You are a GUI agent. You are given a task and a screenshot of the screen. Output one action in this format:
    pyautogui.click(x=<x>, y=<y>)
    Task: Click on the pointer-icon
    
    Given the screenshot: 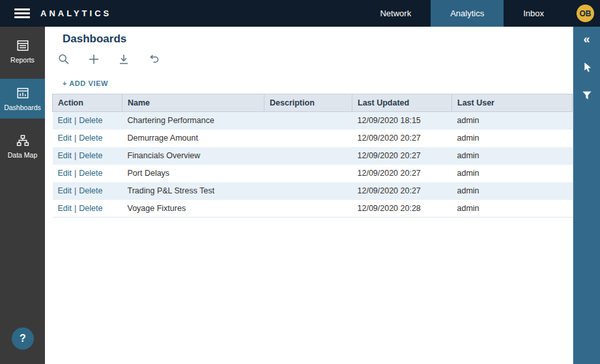 What is the action you would take?
    pyautogui.click(x=587, y=67)
    